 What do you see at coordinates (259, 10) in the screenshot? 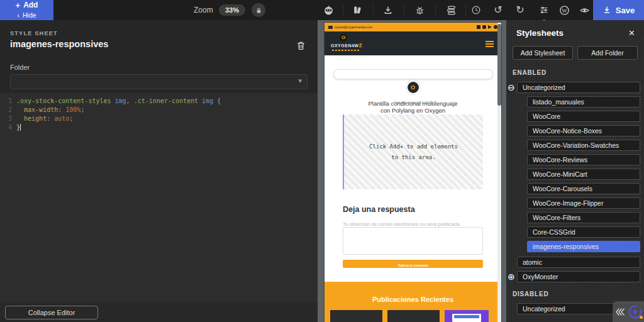
I see `lock-icon` at bounding box center [259, 10].